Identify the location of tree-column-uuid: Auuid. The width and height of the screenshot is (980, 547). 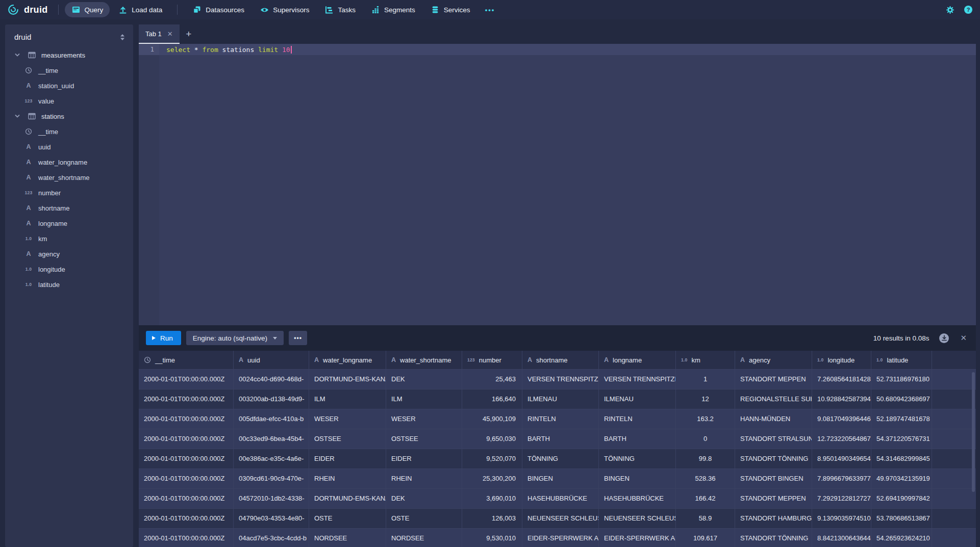
(69, 147).